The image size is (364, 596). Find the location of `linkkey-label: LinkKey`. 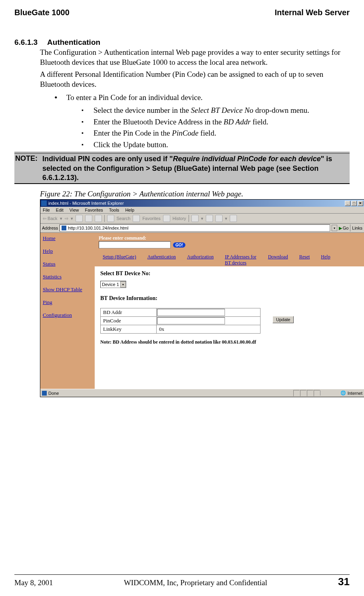

linkkey-label: LinkKey is located at coordinates (129, 330).